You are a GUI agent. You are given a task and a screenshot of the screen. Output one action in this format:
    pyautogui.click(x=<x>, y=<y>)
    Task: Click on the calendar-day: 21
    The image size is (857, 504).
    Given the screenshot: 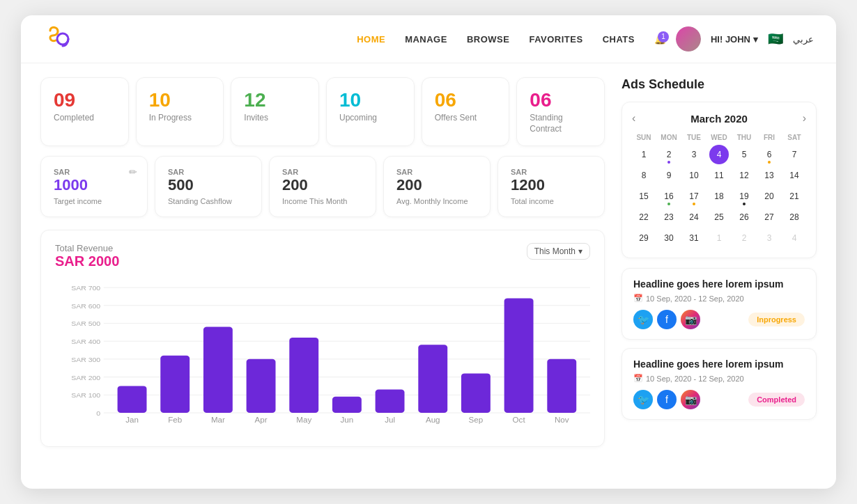 What is the action you would take?
    pyautogui.click(x=794, y=196)
    